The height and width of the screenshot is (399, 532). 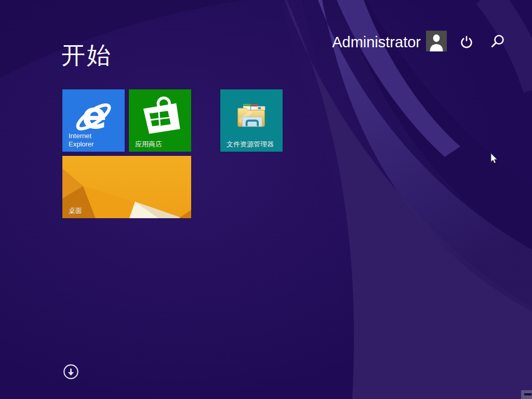 I want to click on tile-store: 应用商店, so click(x=160, y=121).